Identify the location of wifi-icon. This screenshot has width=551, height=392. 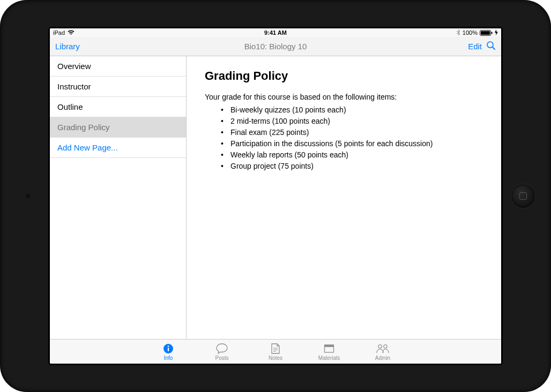
(71, 33).